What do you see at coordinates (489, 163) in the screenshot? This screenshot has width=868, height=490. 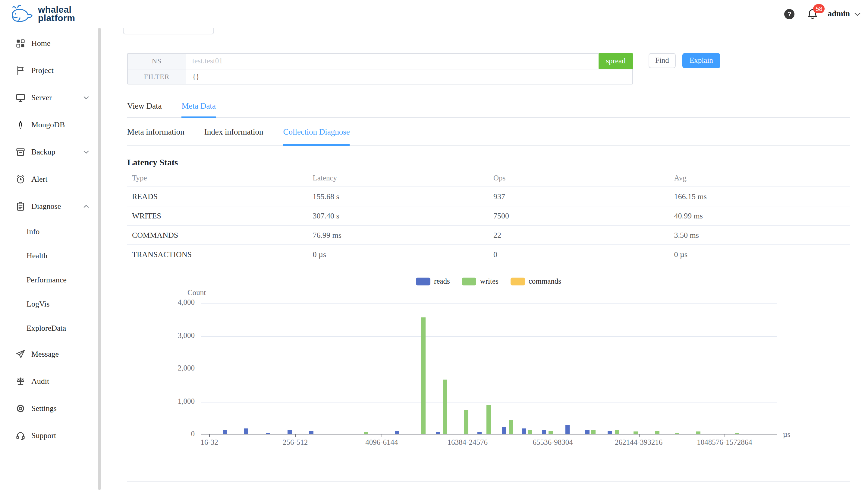 I see `latency-stats-title: Latency Stats` at bounding box center [489, 163].